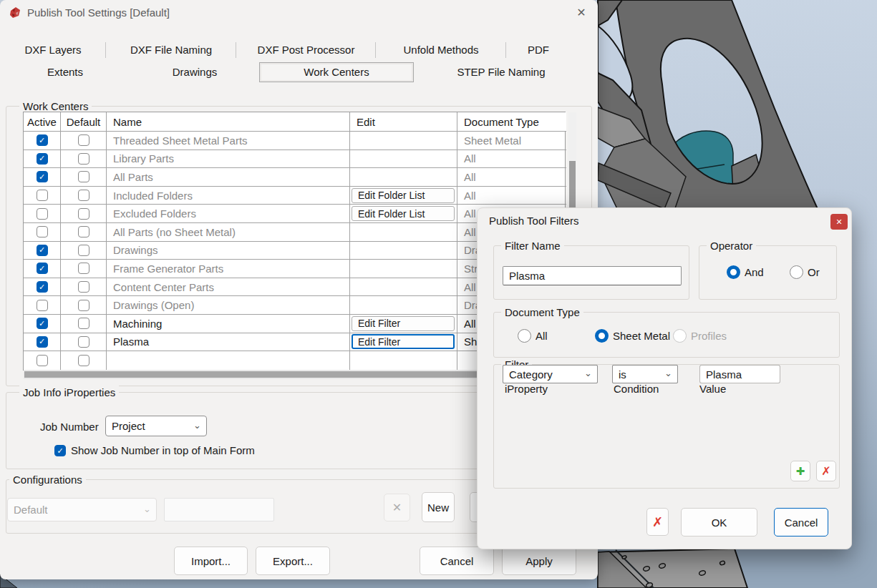 This screenshot has height=588, width=877. I want to click on radio-profiles-label: Profiles, so click(707, 336).